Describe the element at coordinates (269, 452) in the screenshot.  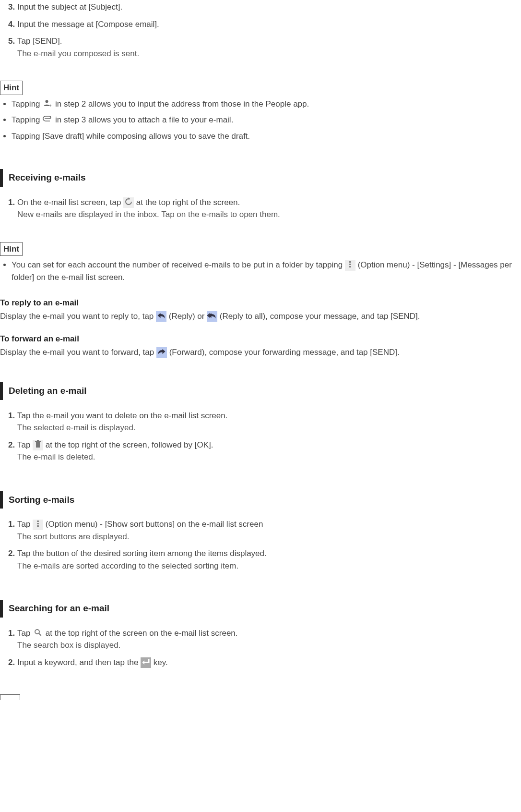
I see `deleting-step-2: Tap at the top right of the screen, foll…` at that location.